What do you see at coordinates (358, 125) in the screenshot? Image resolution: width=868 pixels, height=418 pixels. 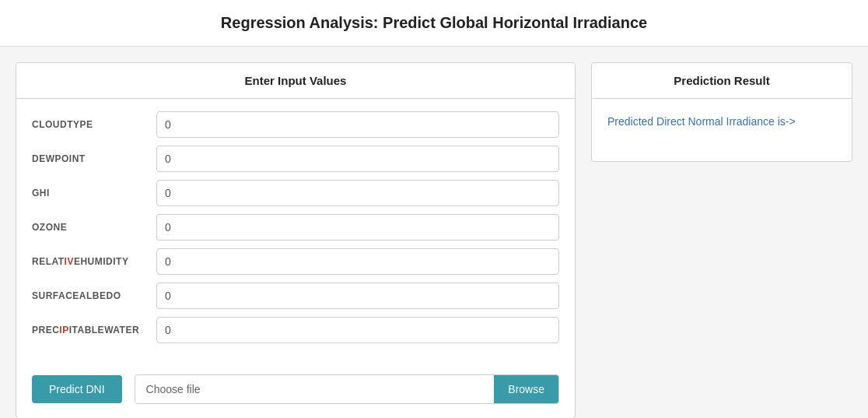 I see `input-cloudtype` at bounding box center [358, 125].